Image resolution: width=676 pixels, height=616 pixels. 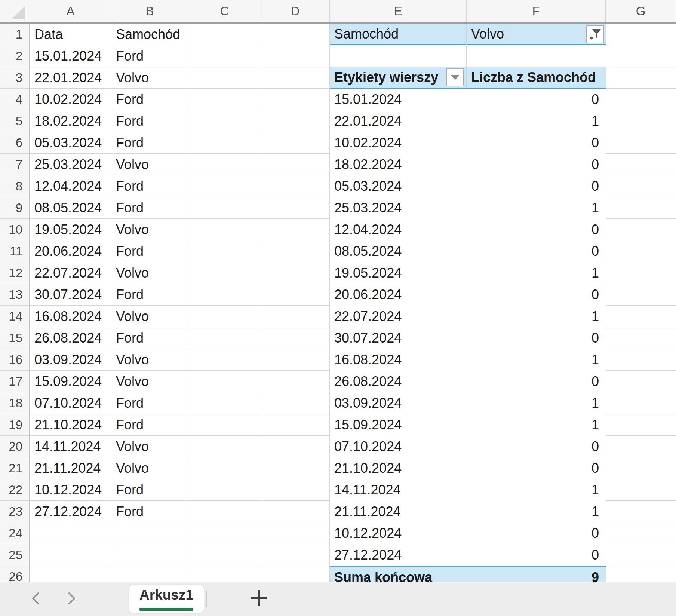 I want to click on cell-C5, so click(x=225, y=121).